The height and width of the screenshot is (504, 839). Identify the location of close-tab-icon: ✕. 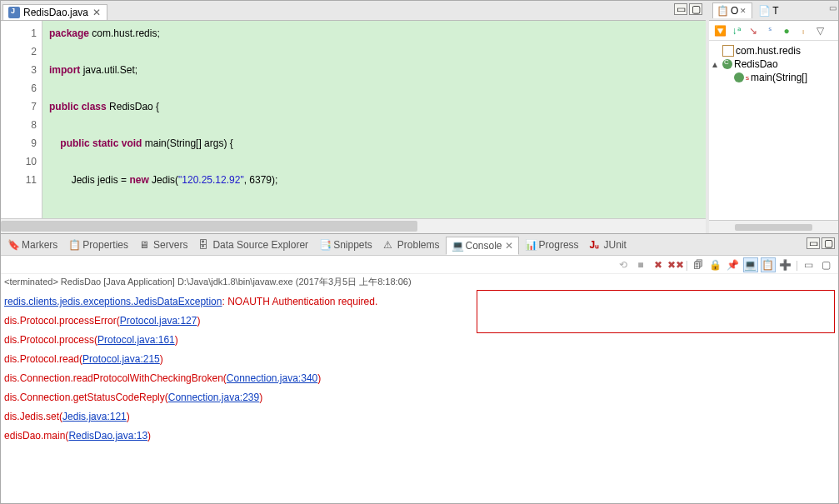
(97, 12).